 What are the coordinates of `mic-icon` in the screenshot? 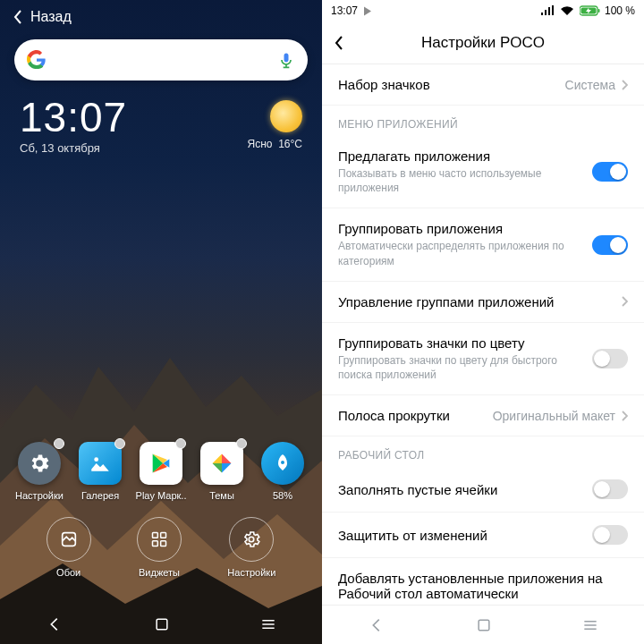 It's located at (286, 60).